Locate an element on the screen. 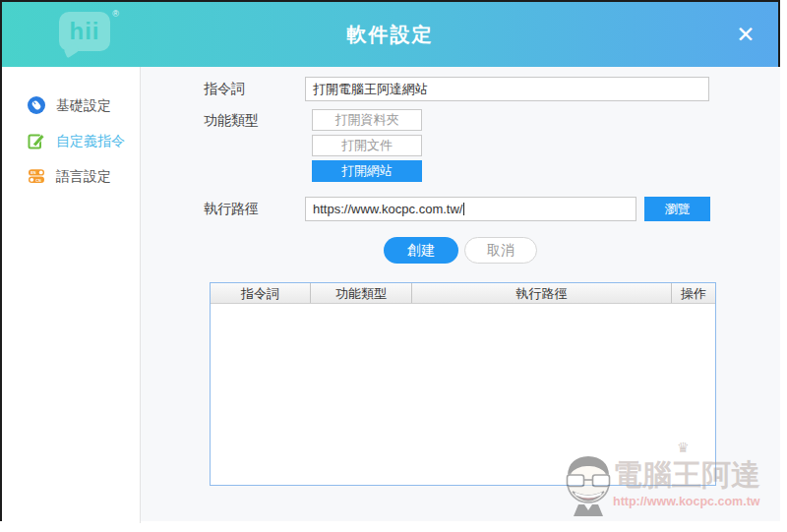 This screenshot has width=787, height=532. titlebar: 軟件設定 hii ® ✕ is located at coordinates (390, 34).